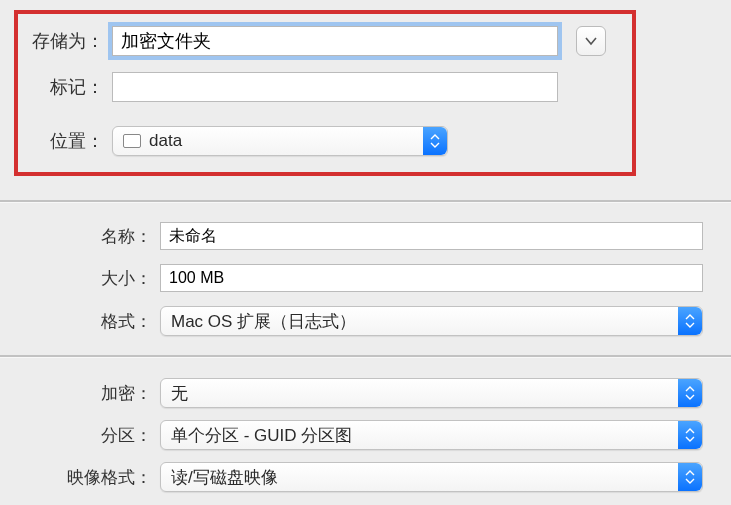 Image resolution: width=731 pixels, height=505 pixels. I want to click on format-value: Mac OS 扩展（日志式）, so click(264, 322).